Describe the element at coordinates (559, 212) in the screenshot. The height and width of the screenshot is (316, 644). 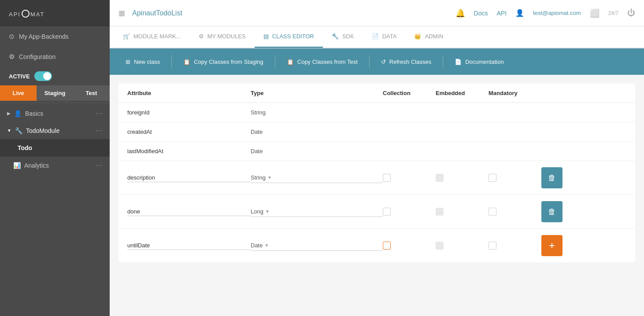
I see `action-done: 🗑` at that location.